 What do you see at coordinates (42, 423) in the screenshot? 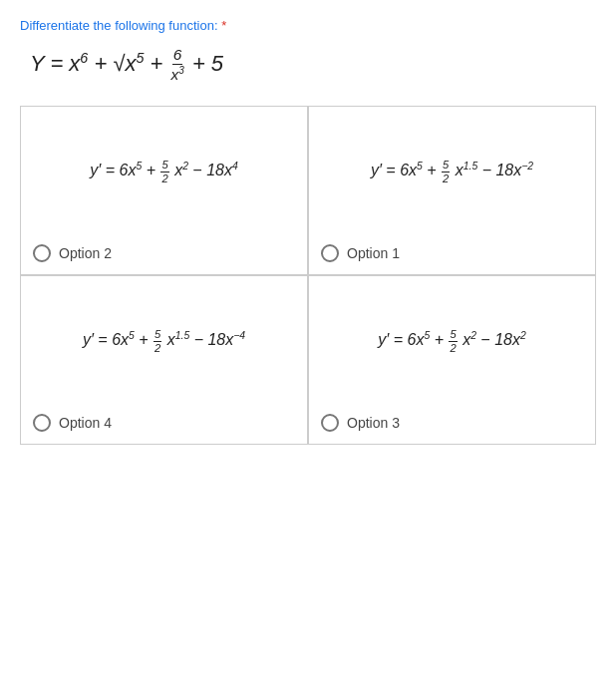
I see `option4-radio` at bounding box center [42, 423].